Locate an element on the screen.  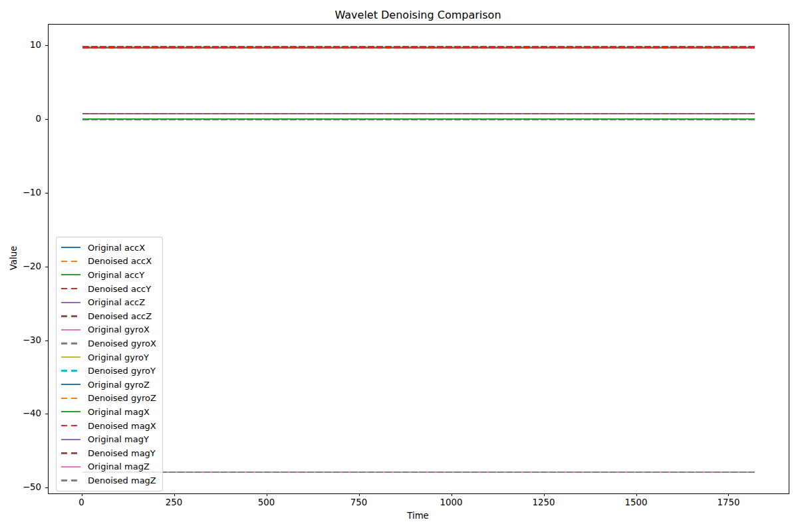
x-tick-label: 0 is located at coordinates (81, 503).